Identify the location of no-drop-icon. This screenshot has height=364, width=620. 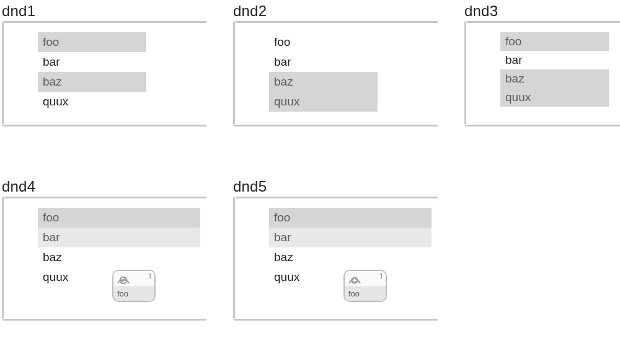
(123, 279).